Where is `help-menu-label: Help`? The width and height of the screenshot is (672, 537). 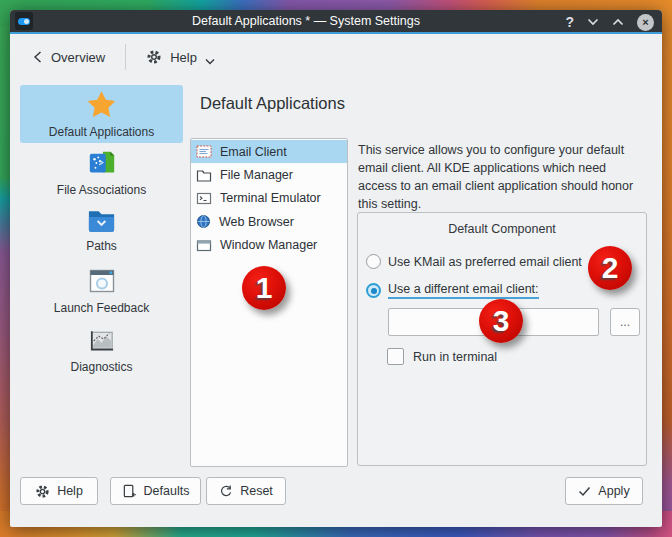 help-menu-label: Help is located at coordinates (184, 58).